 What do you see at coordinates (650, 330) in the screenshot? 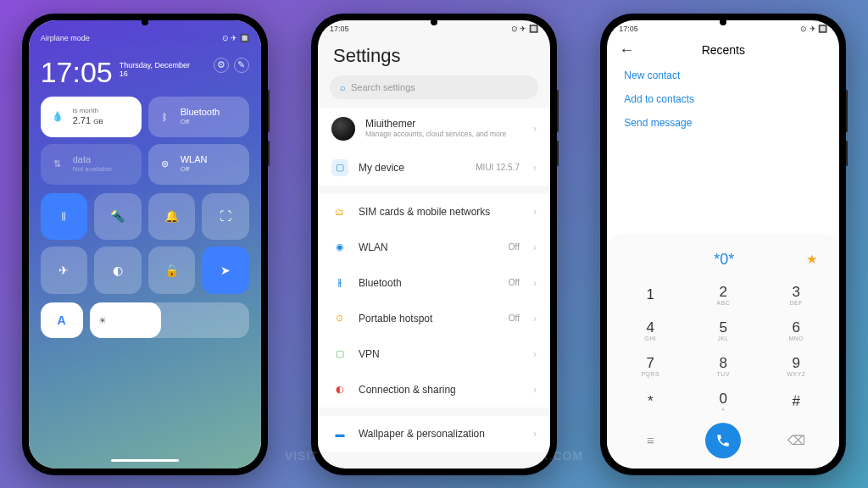
I see `dialpad-key: 4GHI` at bounding box center [650, 330].